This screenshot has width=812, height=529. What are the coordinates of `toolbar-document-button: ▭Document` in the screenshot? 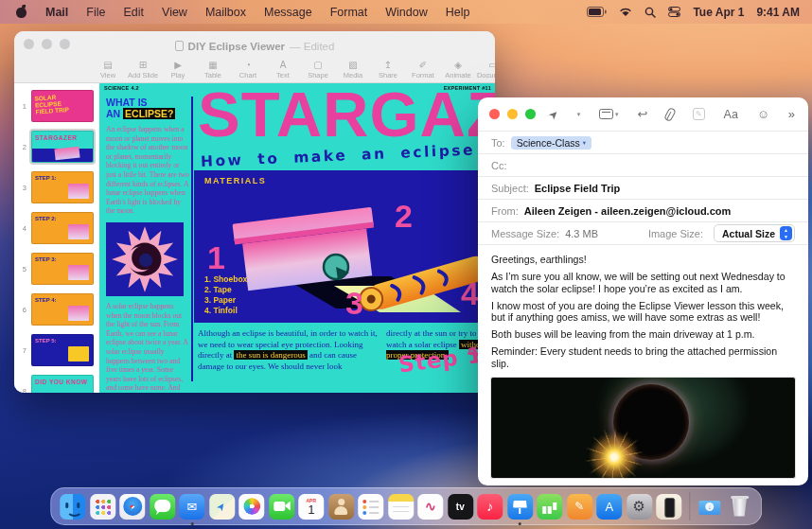 It's located at (488, 70).